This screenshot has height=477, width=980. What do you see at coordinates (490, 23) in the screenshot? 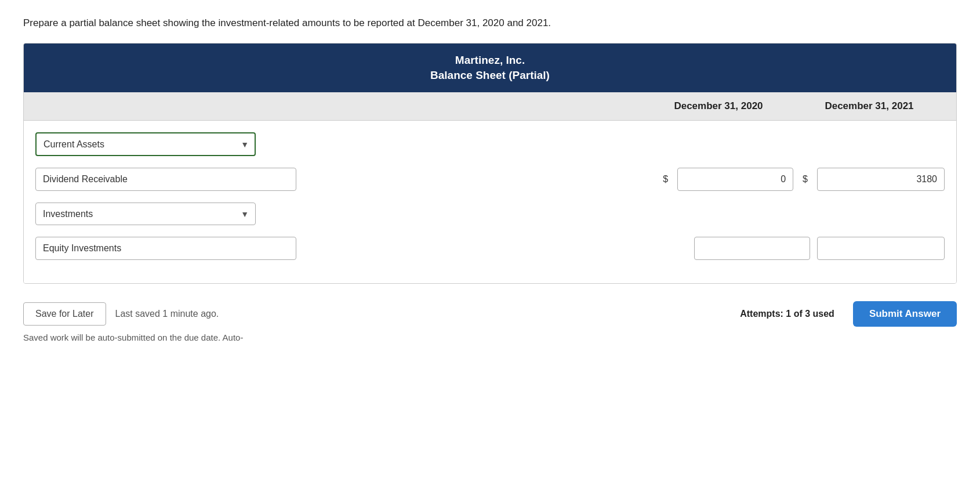
I see `intro-text: Prepare a partial balance sheet showing …` at bounding box center [490, 23].